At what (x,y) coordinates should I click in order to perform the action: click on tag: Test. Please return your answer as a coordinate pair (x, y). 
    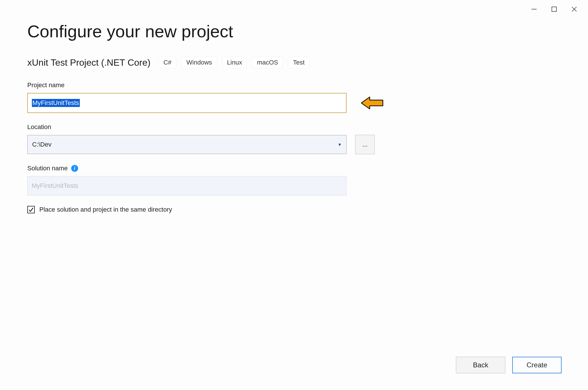
    Looking at the image, I should click on (299, 63).